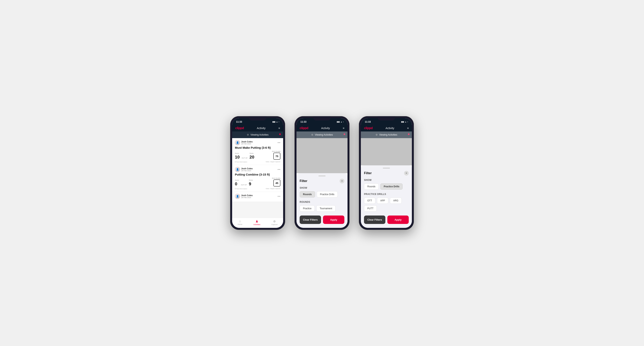 The image size is (644, 346). Describe the element at coordinates (386, 187) in the screenshot. I see `show-buttons-3: Rounds Practice Drills` at that location.